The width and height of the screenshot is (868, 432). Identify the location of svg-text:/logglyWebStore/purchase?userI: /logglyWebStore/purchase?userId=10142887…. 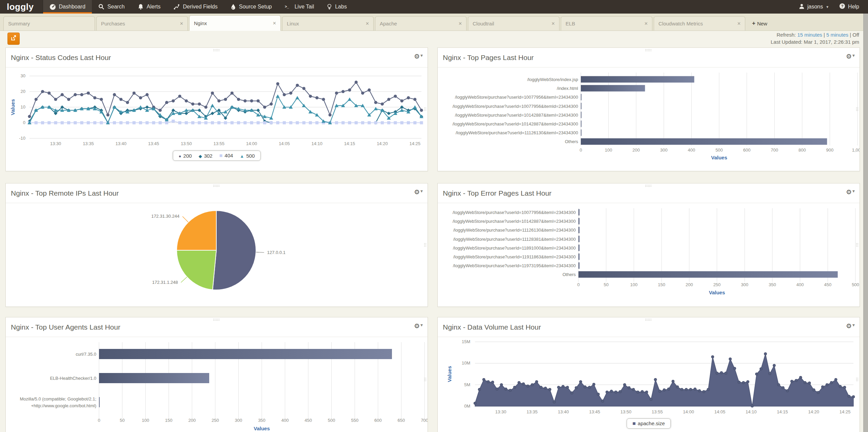
(515, 124).